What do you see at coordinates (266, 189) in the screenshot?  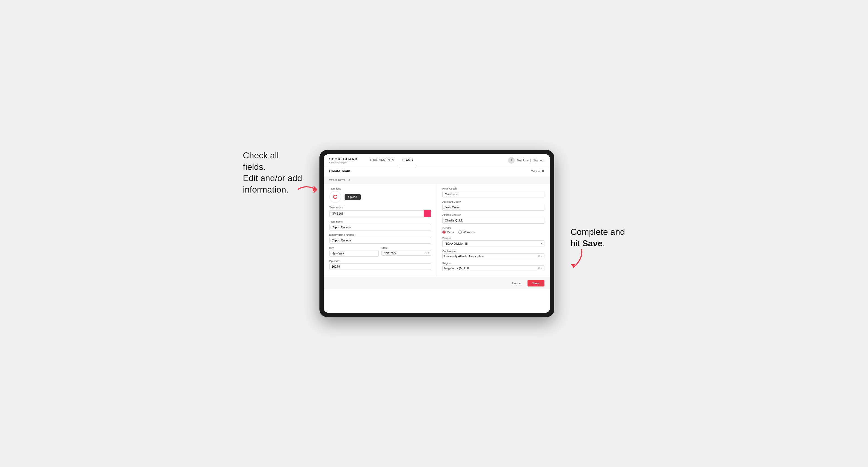 I see `instruction-line3: information.` at bounding box center [266, 189].